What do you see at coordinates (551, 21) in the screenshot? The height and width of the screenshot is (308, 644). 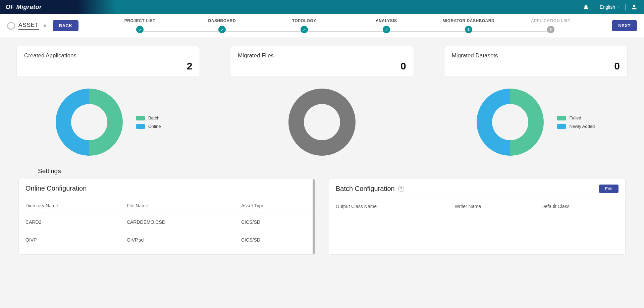 I see `step-label: APPLICATION LIST` at bounding box center [551, 21].